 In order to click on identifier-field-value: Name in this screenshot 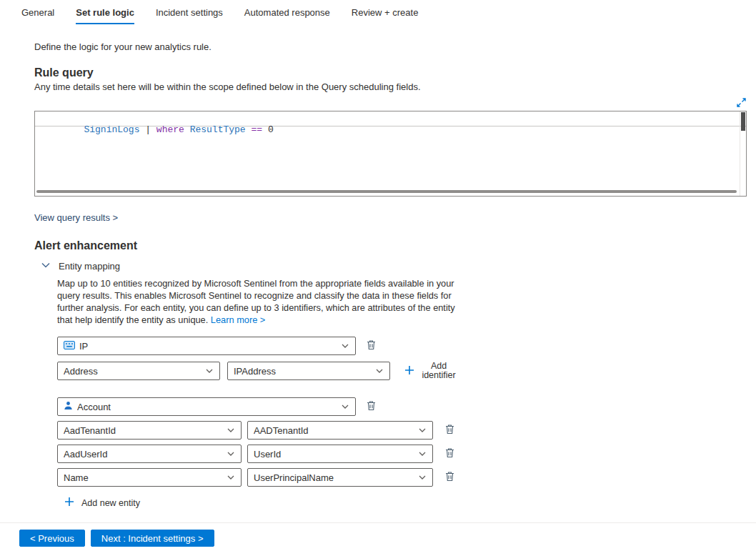, I will do `click(143, 477)`.